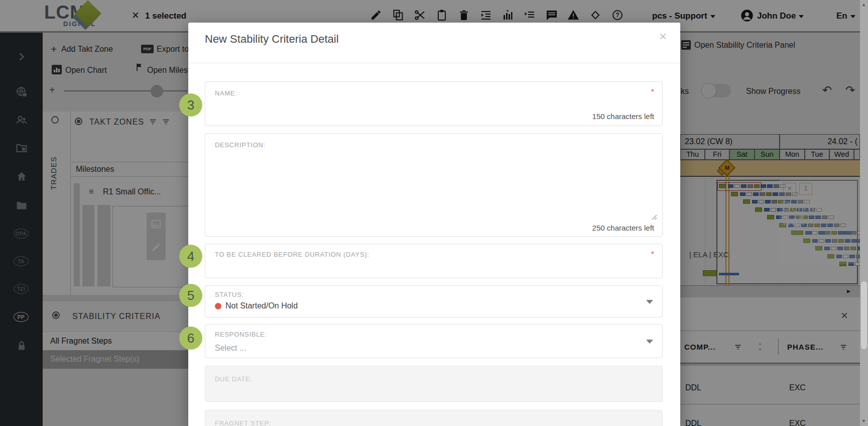  What do you see at coordinates (226, 93) in the screenshot?
I see `name-label: NAME:` at bounding box center [226, 93].